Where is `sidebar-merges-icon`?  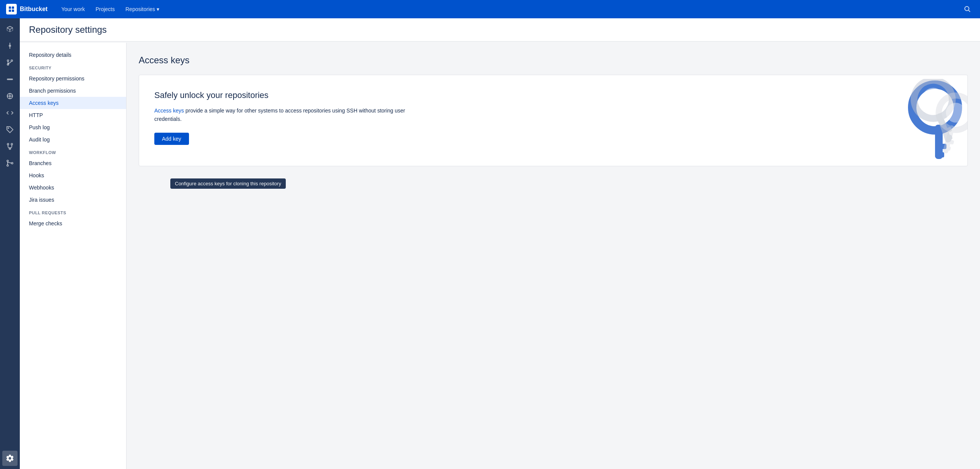
sidebar-merges-icon is located at coordinates (10, 79).